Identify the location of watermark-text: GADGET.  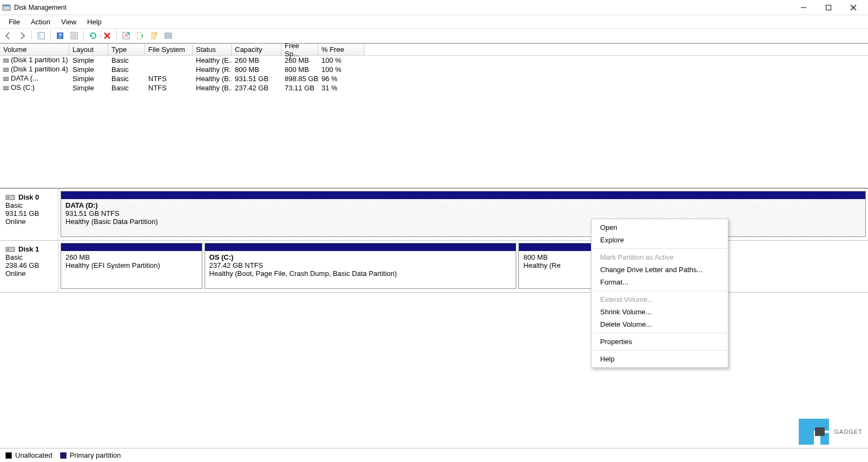
(849, 432).